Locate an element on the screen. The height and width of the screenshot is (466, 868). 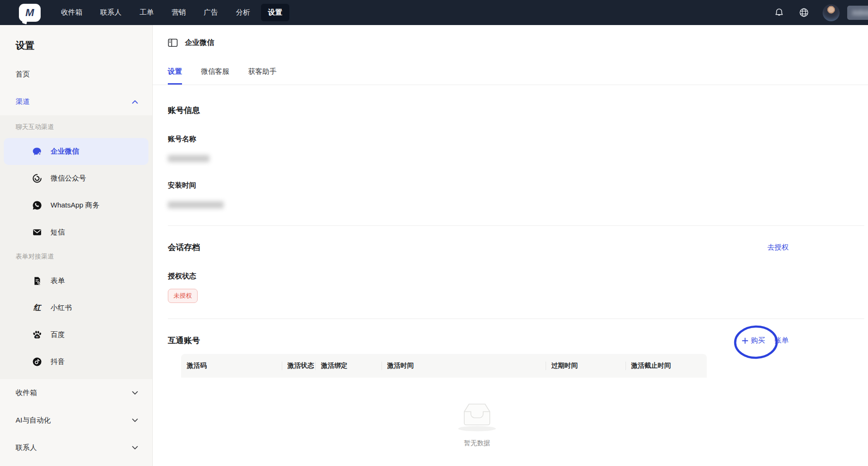
col-header-expiry-time: 过期时间 is located at coordinates (585, 366).